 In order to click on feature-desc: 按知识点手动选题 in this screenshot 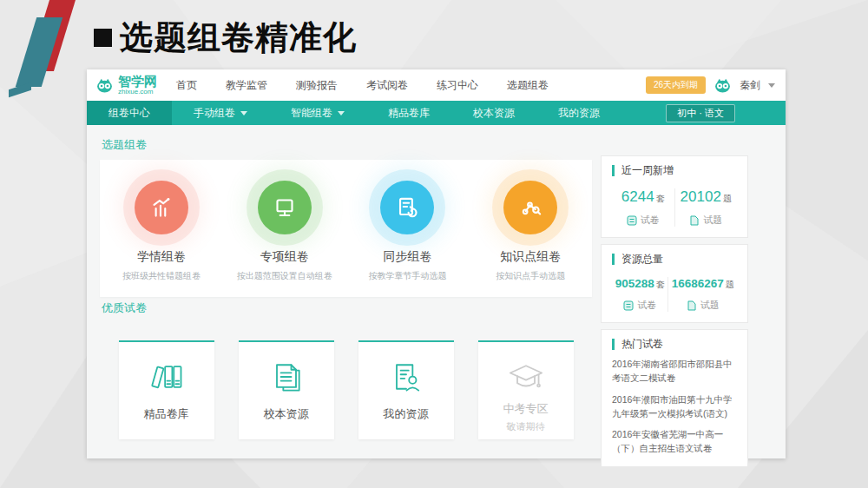, I will do `click(530, 276)`.